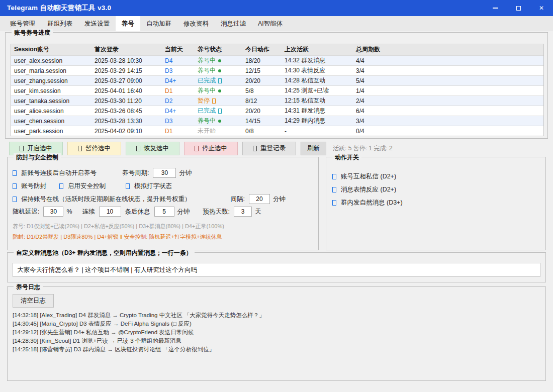  Describe the element at coordinates (59, 173) in the screenshot. I see `checkbox-label: 新账号连接后自动开启养号` at that location.